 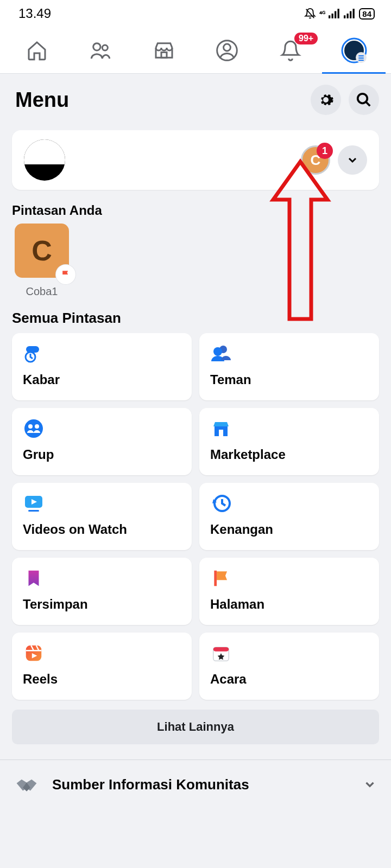 I want to click on shortcut-initial: C, so click(x=42, y=251).